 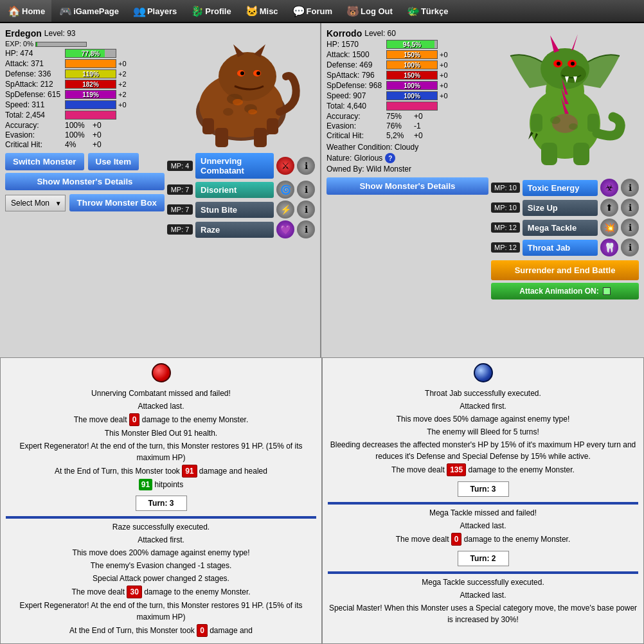 I want to click on nav-players: 👥 Players, so click(x=154, y=11).